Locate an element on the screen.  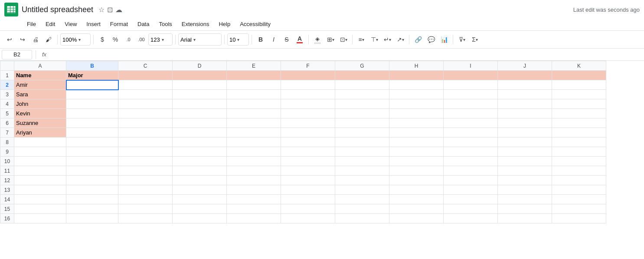
row-num-14: 14 is located at coordinates (7, 200).